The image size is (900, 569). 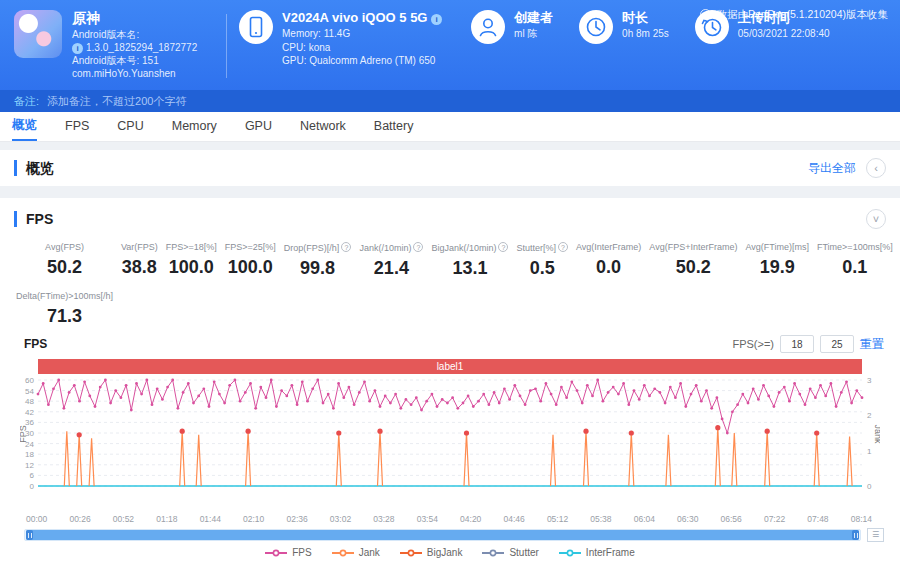 What do you see at coordinates (837, 344) in the screenshot?
I see `fps-threshold-max-input` at bounding box center [837, 344].